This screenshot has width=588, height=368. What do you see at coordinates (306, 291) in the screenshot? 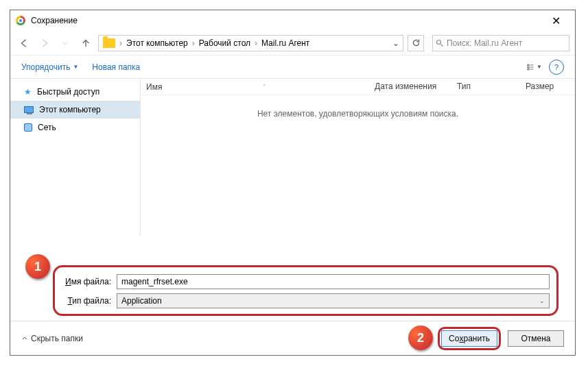
I see `filename-fields-highlight: Имя файла: Тип файла: Application ⌄` at bounding box center [306, 291].